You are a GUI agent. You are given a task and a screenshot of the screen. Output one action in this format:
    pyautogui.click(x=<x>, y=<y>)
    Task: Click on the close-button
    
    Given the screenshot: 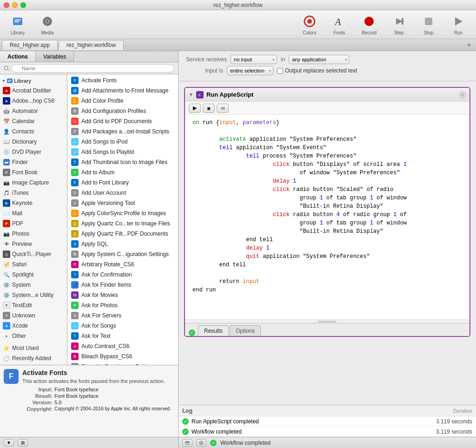 What is the action you would take?
    pyautogui.click(x=7, y=5)
    